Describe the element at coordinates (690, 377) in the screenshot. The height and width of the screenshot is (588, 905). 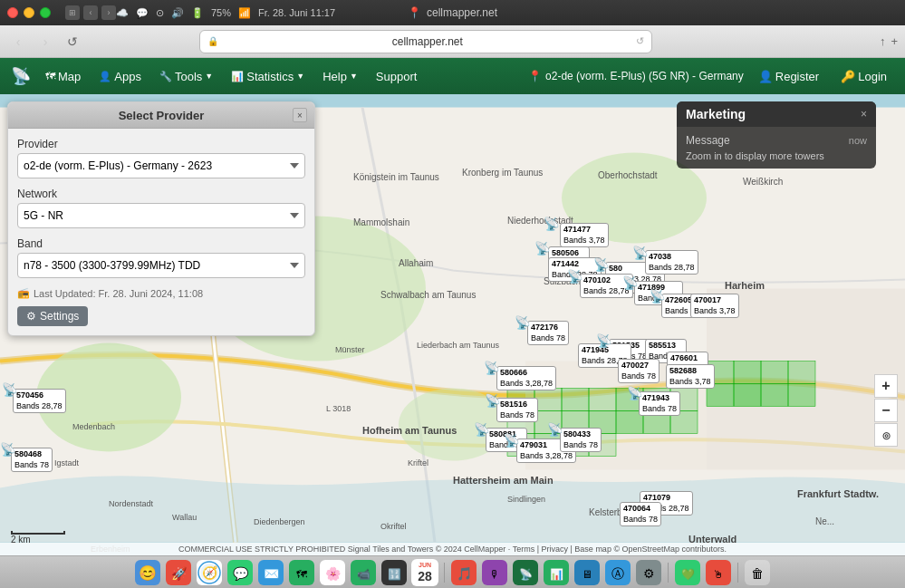
I see `tower-582688: 582688 Bands 3,78` at that location.